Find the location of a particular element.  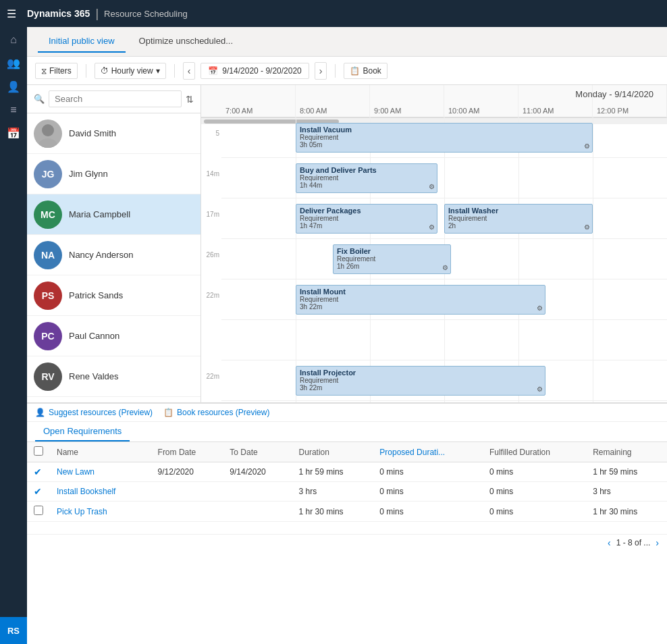

time-slot-7am: 7:00 AM is located at coordinates (259, 101).